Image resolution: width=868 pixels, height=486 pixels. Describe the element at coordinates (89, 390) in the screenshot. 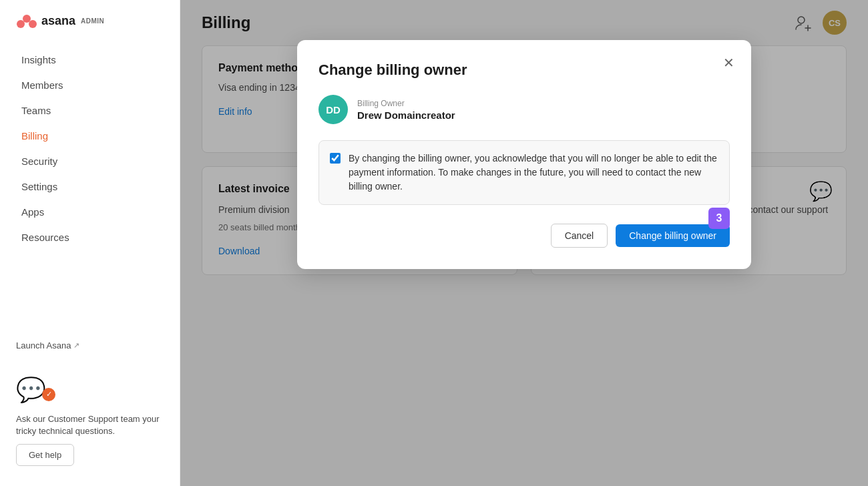

I see `support-icons: 💬 ✓` at that location.